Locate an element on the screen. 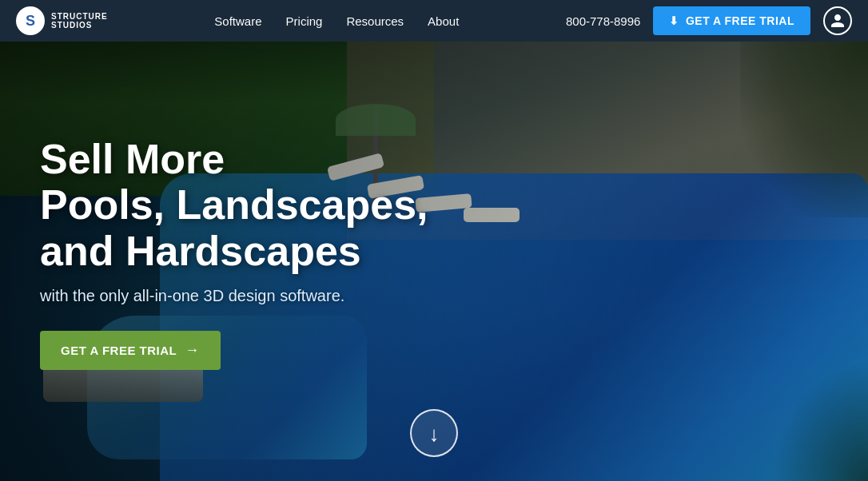 The width and height of the screenshot is (868, 481). navbar: S STRUCTURE STUDIOS Software Pricing Res… is located at coordinates (434, 21).